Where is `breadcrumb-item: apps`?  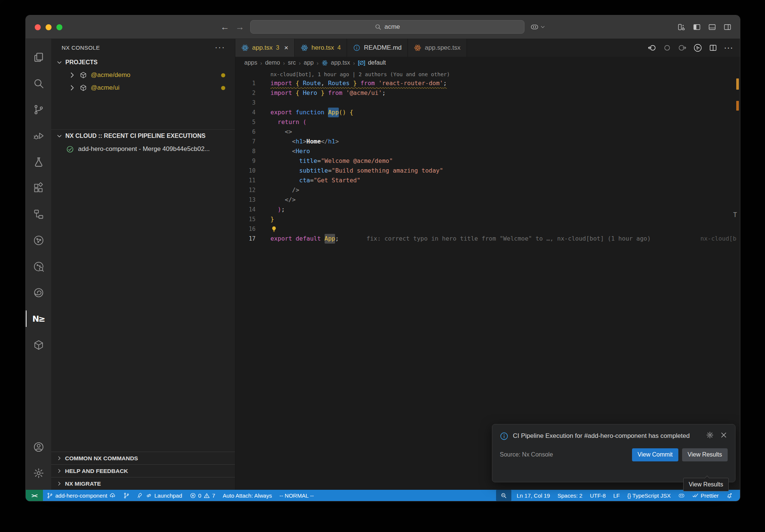 breadcrumb-item: apps is located at coordinates (251, 63).